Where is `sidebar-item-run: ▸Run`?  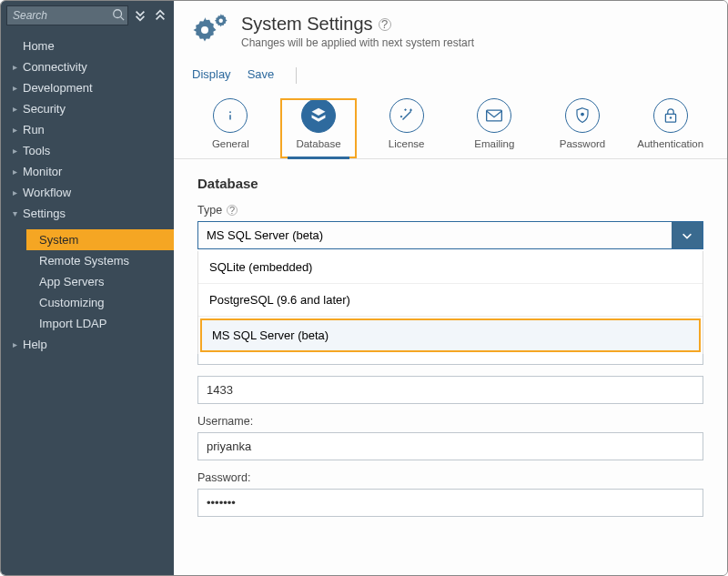 sidebar-item-run: ▸Run is located at coordinates (87, 129).